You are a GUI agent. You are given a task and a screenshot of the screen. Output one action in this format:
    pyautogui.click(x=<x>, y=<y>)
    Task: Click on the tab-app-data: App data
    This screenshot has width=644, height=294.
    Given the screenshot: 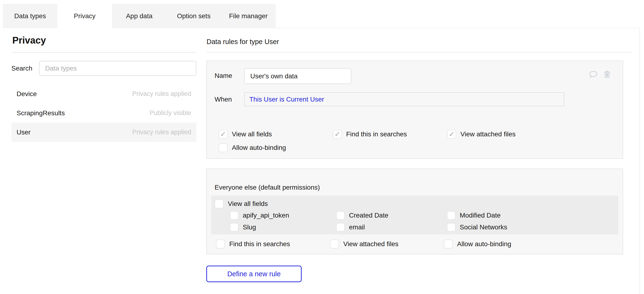 What is the action you would take?
    pyautogui.click(x=139, y=16)
    